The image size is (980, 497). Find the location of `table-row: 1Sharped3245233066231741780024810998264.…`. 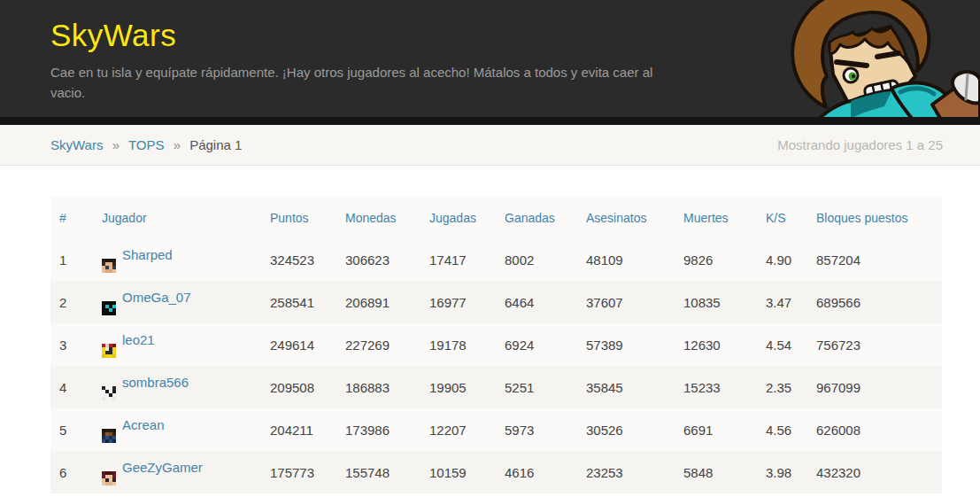

table-row: 1Sharped3245233066231741780024810998264.… is located at coordinates (496, 260).